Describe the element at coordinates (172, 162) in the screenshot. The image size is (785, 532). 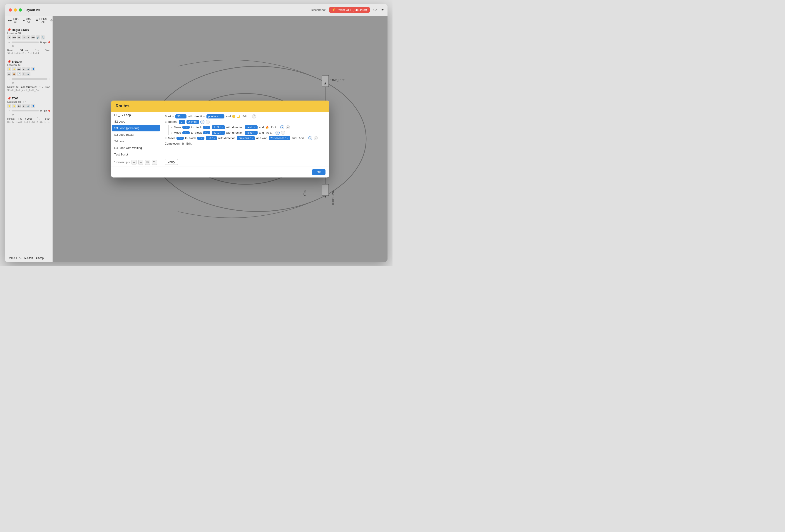
I see `verify-button: Verify` at that location.